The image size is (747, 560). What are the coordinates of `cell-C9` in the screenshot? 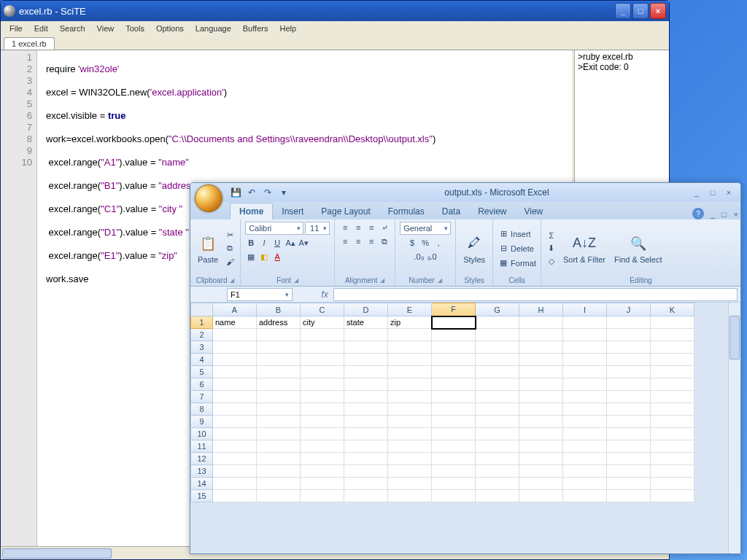 It's located at (322, 421).